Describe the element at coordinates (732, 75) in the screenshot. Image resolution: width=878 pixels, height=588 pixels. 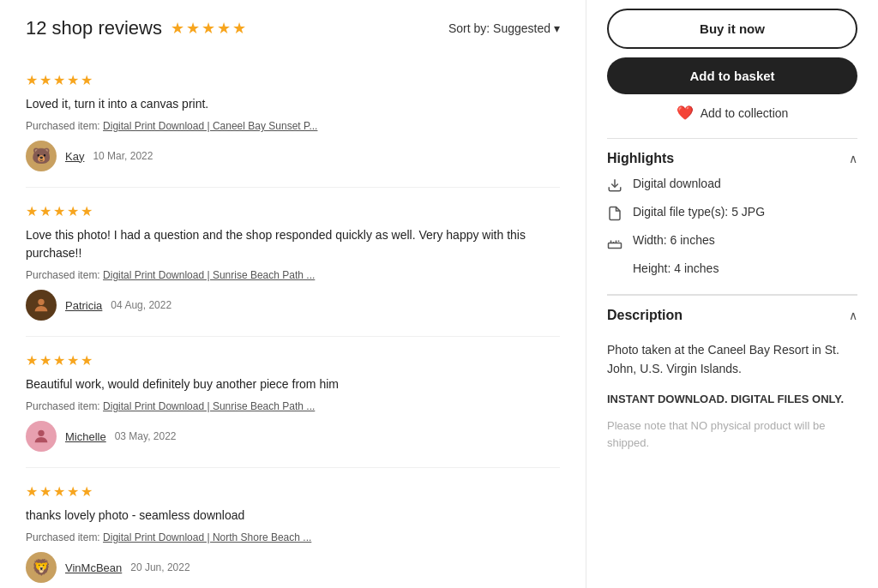
I see `add-to-basket-button: Add to basket` at that location.